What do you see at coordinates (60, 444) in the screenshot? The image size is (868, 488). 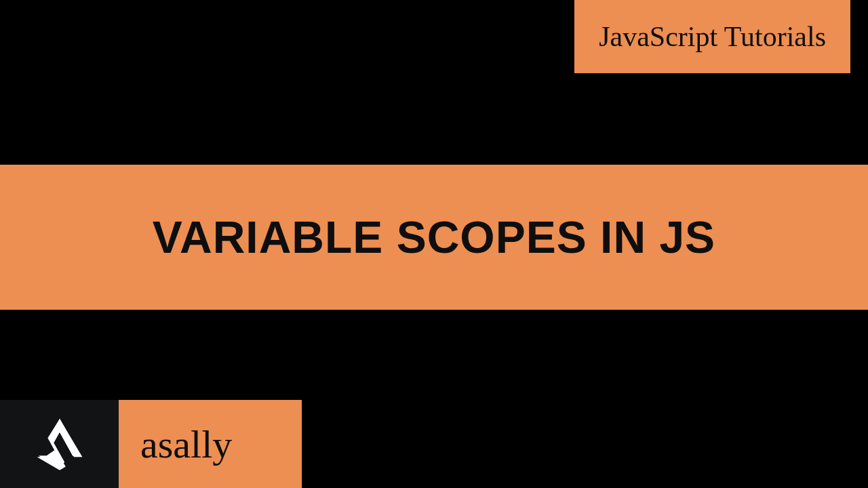 I see `brand-logo-icon` at bounding box center [60, 444].